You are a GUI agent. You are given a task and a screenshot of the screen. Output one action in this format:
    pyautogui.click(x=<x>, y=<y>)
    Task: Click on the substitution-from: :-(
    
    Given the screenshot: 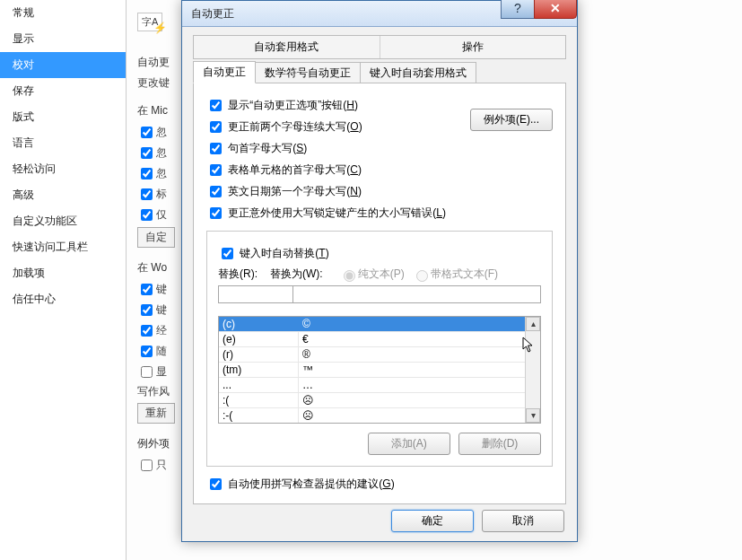 What is the action you would take?
    pyautogui.click(x=258, y=416)
    